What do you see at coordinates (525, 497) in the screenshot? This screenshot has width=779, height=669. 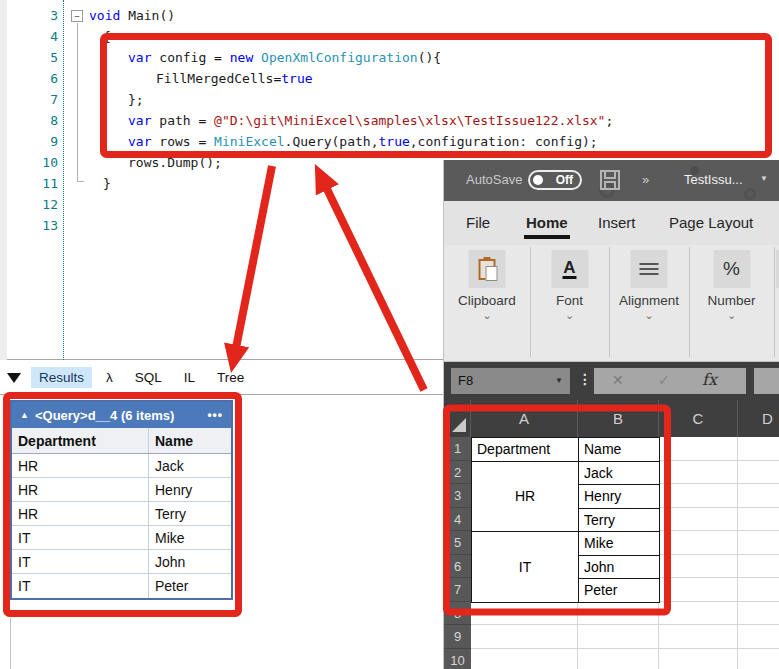 I see `merged-cell-A2-A4: HR` at bounding box center [525, 497].